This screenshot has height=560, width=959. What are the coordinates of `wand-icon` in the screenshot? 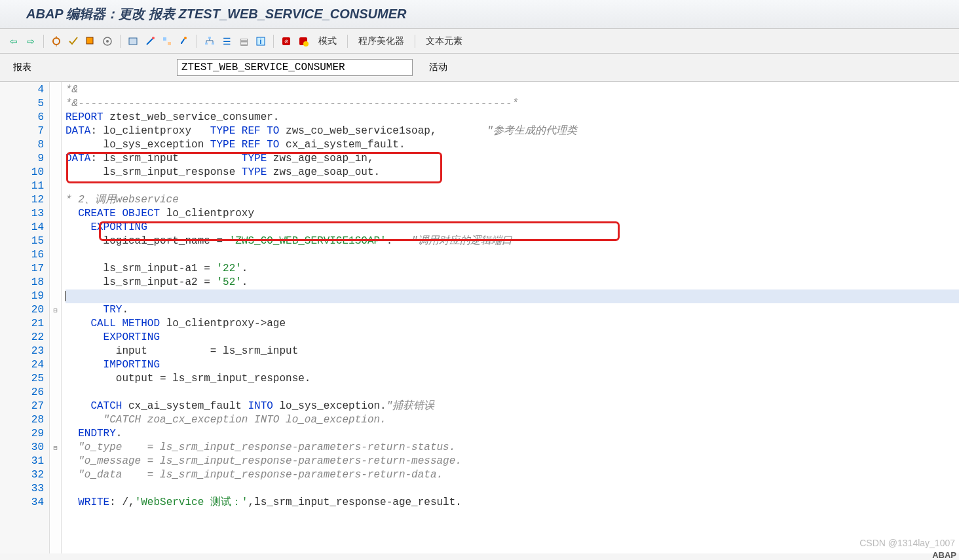 It's located at (150, 41).